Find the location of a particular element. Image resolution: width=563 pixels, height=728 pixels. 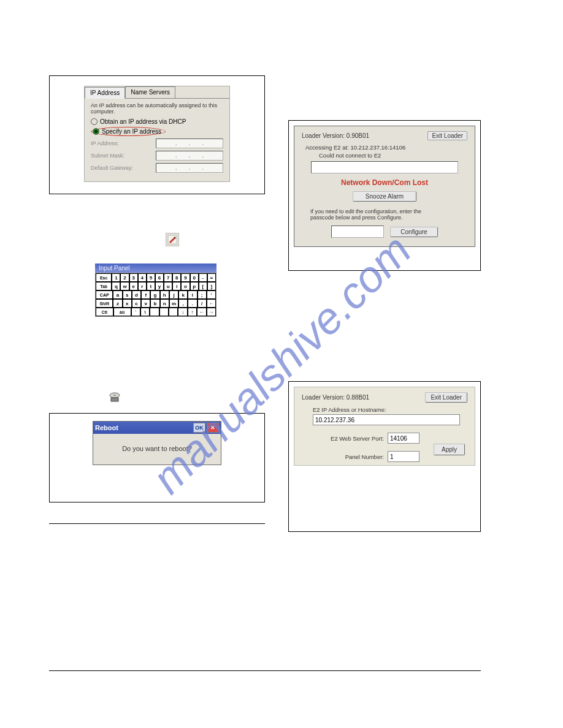

port-input is located at coordinates (404, 438).